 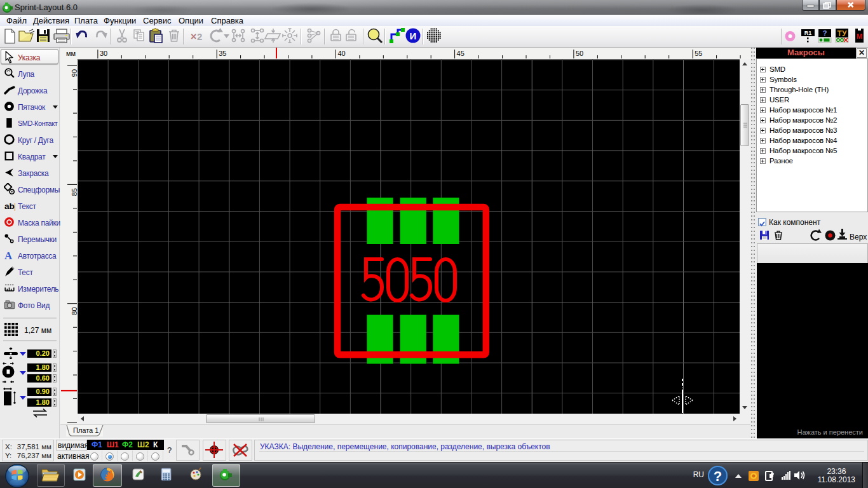 What do you see at coordinates (104, 53) in the screenshot?
I see `svg-text: 30` at bounding box center [104, 53].